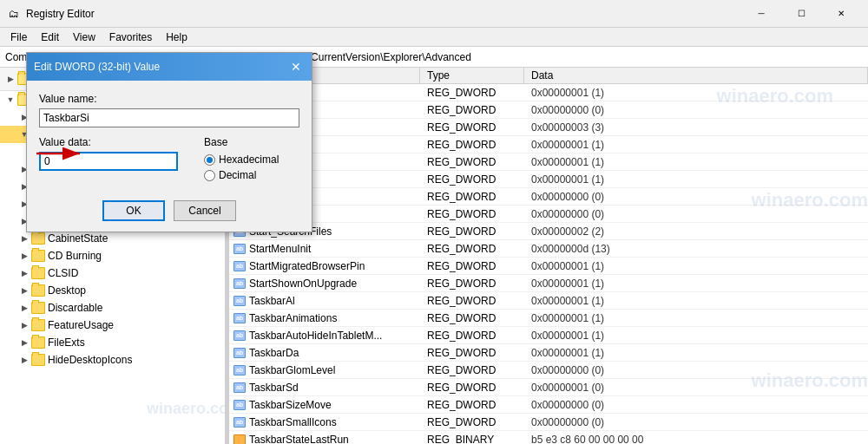 The width and height of the screenshot is (868, 444). What do you see at coordinates (434, 37) in the screenshot?
I see `menu-bar: File Edit View Favorites Help` at bounding box center [434, 37].